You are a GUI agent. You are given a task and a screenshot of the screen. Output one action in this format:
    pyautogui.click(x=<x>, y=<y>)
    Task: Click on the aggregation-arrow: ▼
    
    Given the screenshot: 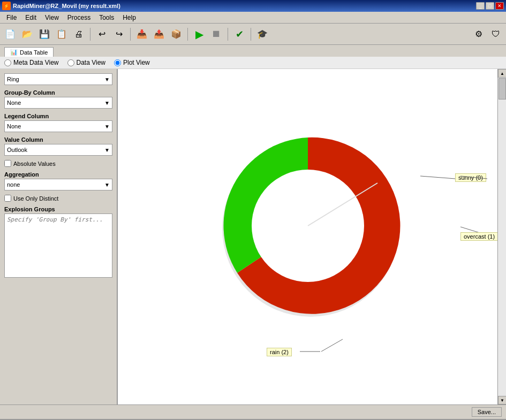 What is the action you would take?
    pyautogui.click(x=107, y=185)
    